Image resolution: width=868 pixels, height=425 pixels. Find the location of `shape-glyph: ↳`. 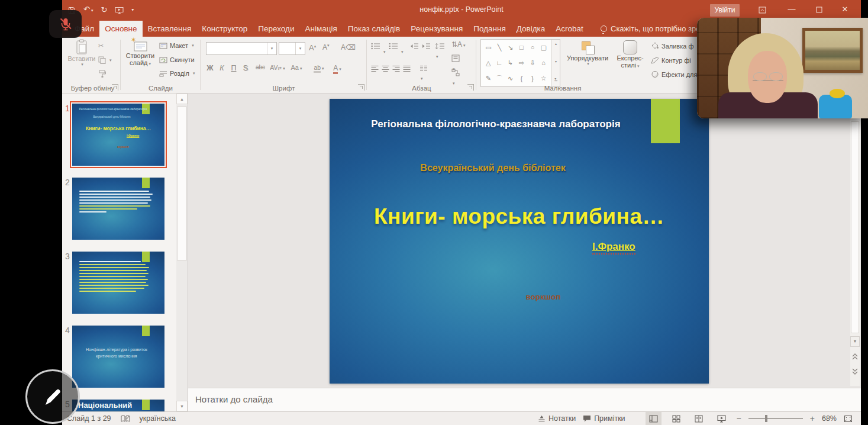

shape-glyph: ↳ is located at coordinates (510, 63).